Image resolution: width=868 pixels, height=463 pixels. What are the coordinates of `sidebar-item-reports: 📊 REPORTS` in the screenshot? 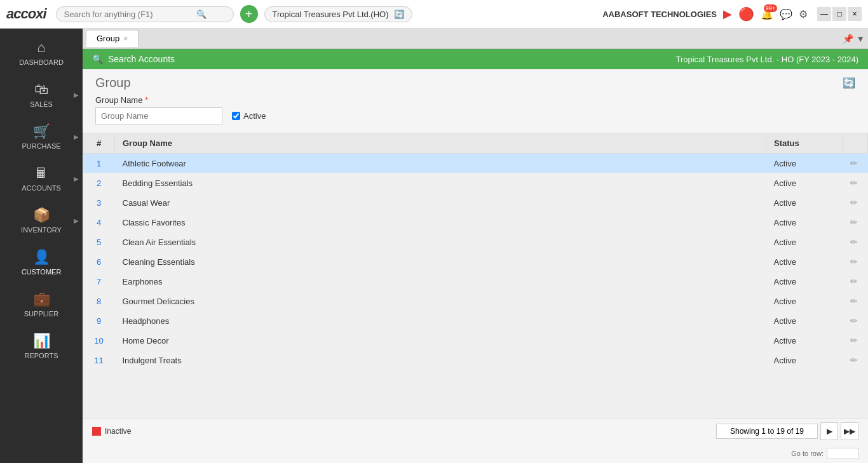 It's located at (41, 346).